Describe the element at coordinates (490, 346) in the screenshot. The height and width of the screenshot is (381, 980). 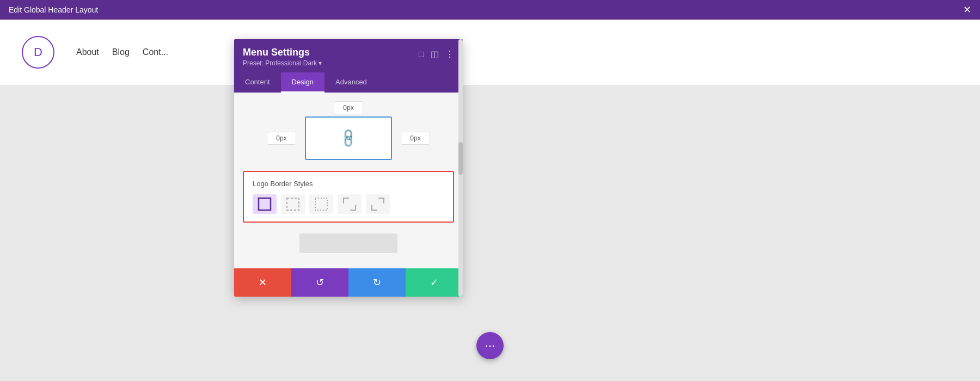
I see `fab-icon: ···` at that location.